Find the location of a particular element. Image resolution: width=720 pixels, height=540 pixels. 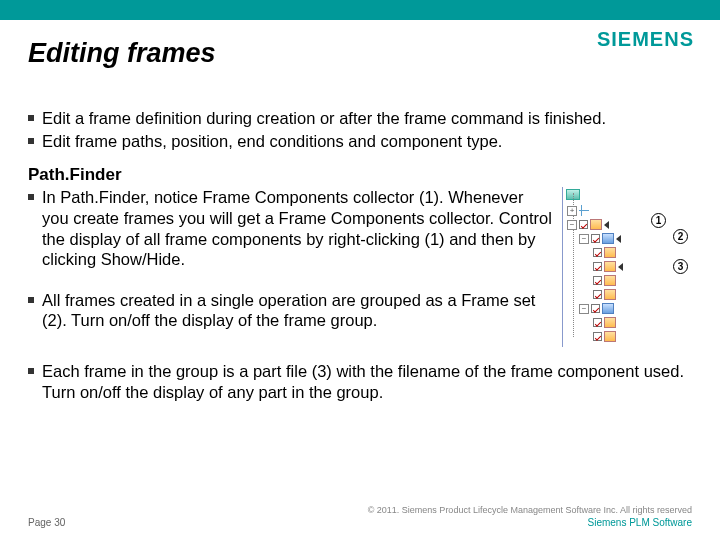

tree-column: + − − is located at coordinates (627, 267).